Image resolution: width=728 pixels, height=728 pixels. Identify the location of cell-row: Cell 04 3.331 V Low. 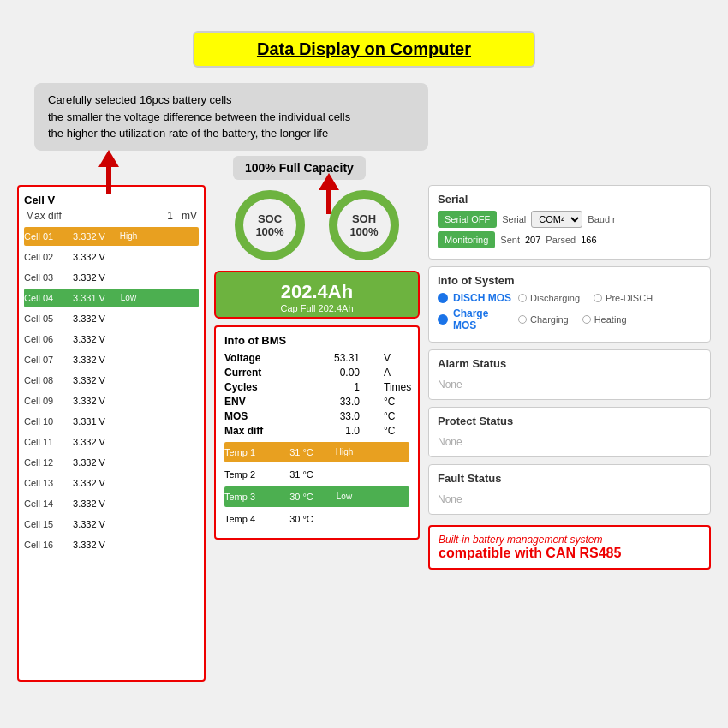
(111, 298).